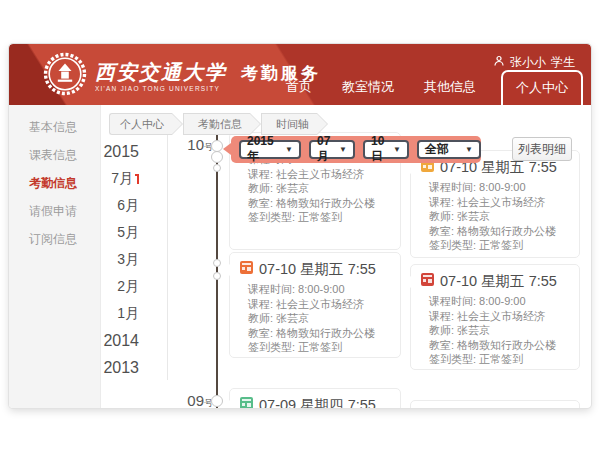 This screenshot has height=450, width=600. What do you see at coordinates (54, 127) in the screenshot?
I see `sidebar-item: 基本信息` at bounding box center [54, 127].